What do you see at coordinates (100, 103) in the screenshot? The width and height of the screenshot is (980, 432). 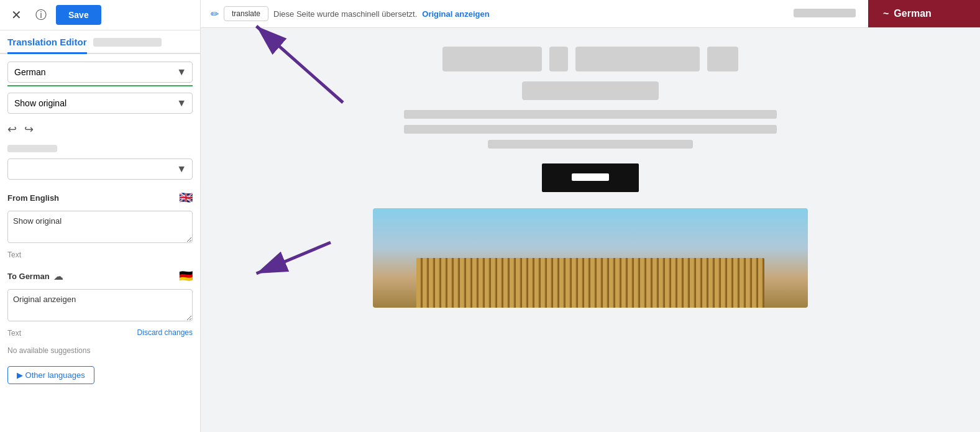 I see `show-original-select: Show original Show translation` at bounding box center [100, 103].